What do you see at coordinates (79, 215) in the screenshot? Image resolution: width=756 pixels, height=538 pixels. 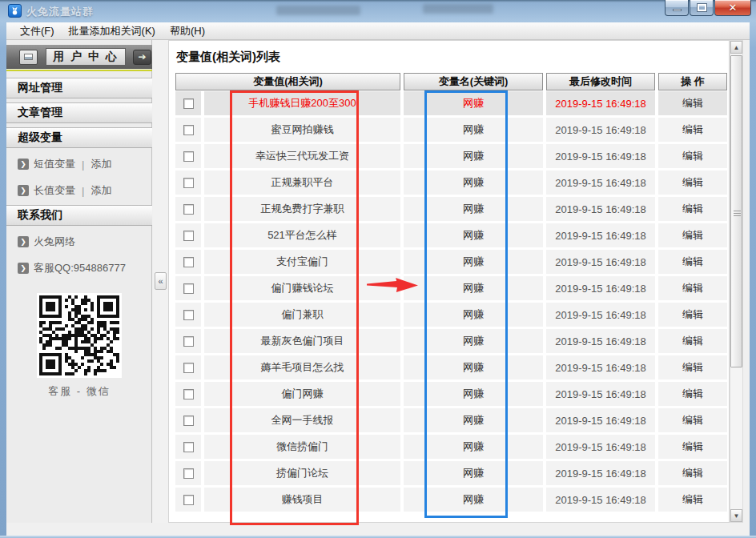 I see `sidebar-item-contact-us: 联系我们` at bounding box center [79, 215].